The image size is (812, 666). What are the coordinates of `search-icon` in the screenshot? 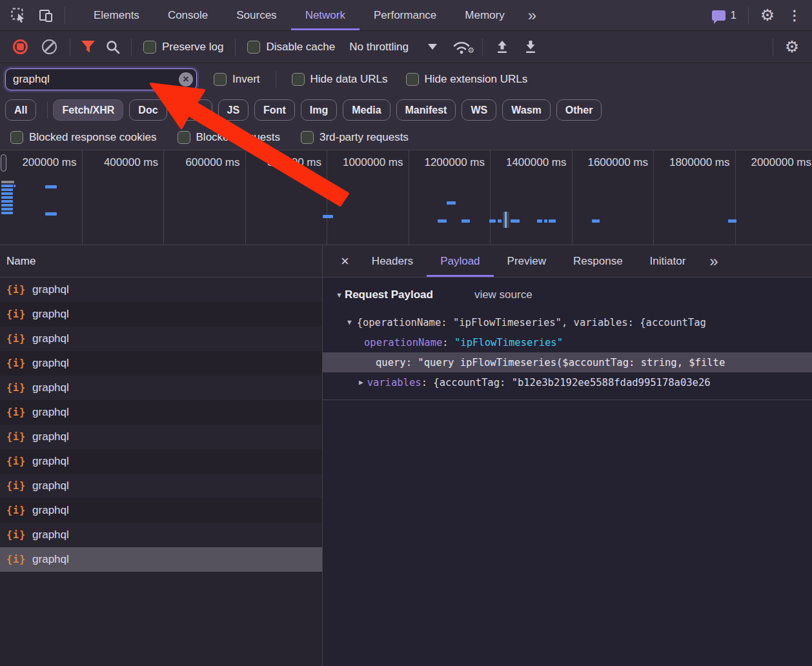 It's located at (113, 47).